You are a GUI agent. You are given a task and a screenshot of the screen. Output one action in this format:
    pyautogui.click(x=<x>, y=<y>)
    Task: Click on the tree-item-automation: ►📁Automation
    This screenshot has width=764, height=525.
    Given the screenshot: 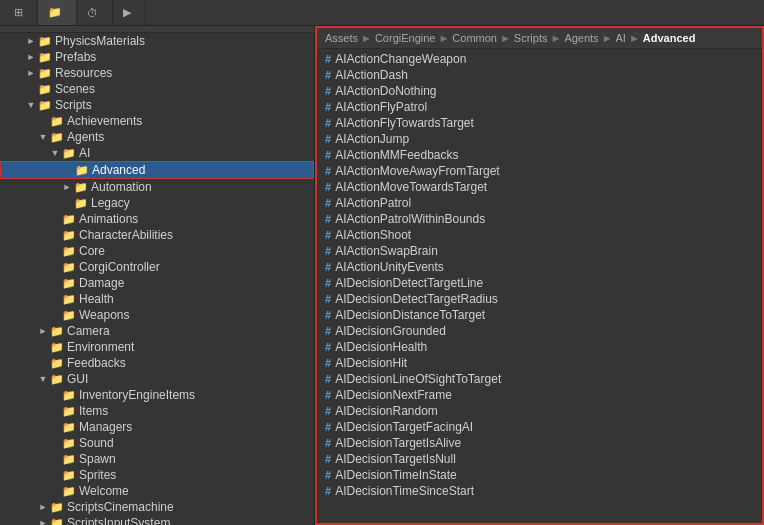 What is the action you would take?
    pyautogui.click(x=157, y=187)
    